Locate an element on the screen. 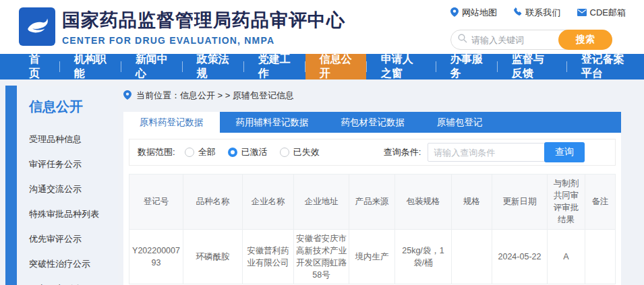 This screenshot has width=644, height=285. cell-joint-review-result: A is located at coordinates (566, 257).